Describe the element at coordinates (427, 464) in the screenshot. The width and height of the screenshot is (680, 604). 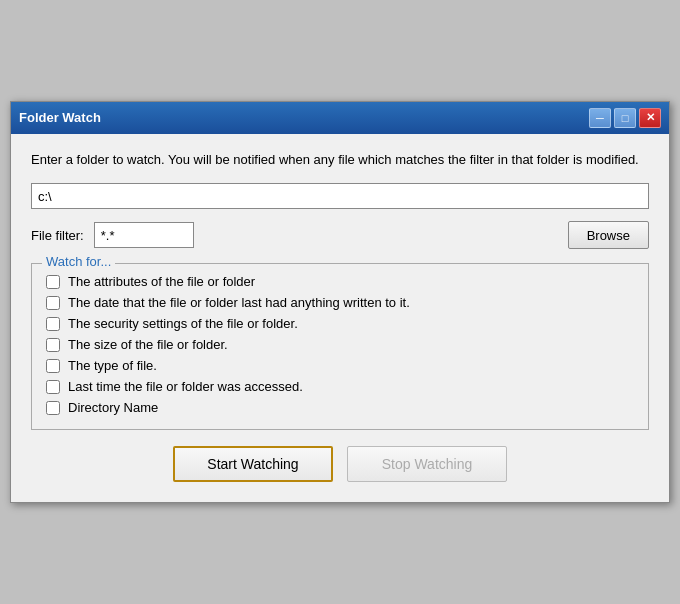
I see `stop-watching-button: Stop Watching` at that location.